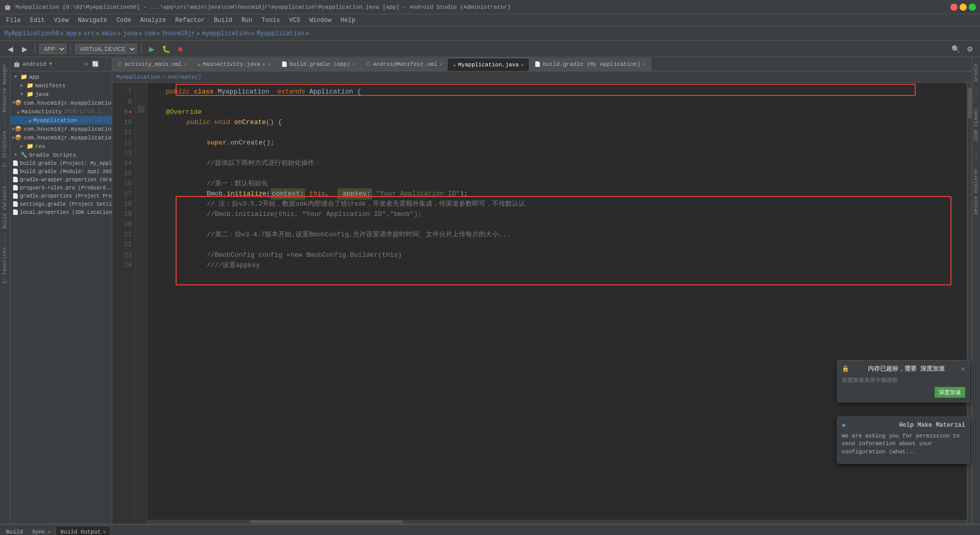 Image resolution: width=980 pixels, height=535 pixels. Describe the element at coordinates (10, 49) in the screenshot. I see `toolbar-back-btn: ◀` at that location.